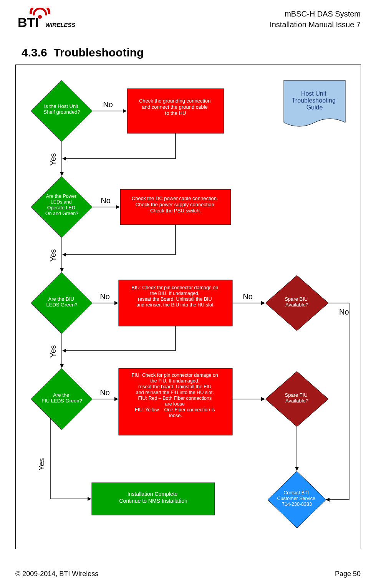  Describe the element at coordinates (297, 398) in the screenshot. I see `svg-text: Spare FIU Available?` at that location.